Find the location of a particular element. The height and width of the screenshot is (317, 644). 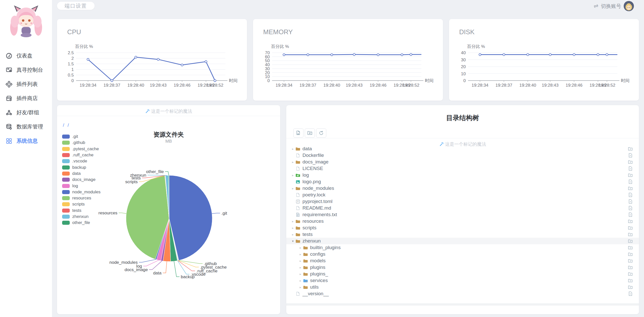

tree-row-configs: ▸configs is located at coordinates (462, 254).